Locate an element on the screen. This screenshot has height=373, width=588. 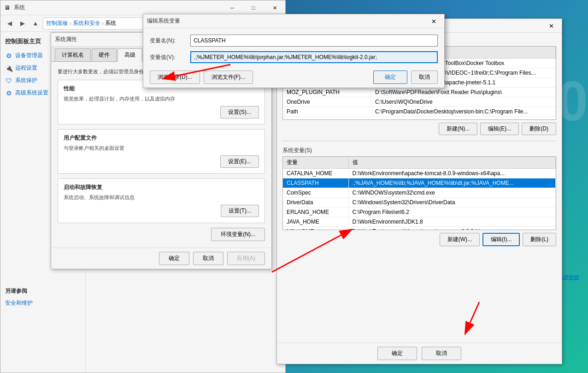
var-value-input is located at coordinates (314, 57).